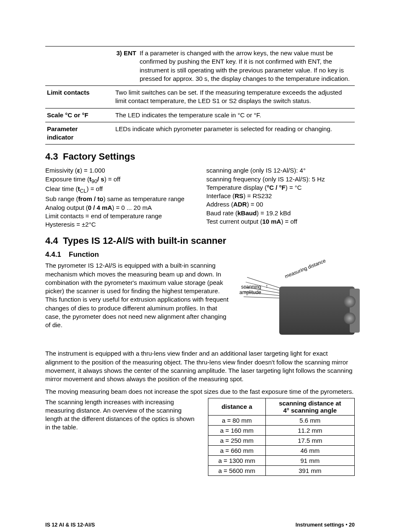 The width and height of the screenshot is (400, 532). What do you see at coordinates (122, 415) in the screenshot?
I see `paragraph: The scanning length increases with incre…` at bounding box center [122, 415].